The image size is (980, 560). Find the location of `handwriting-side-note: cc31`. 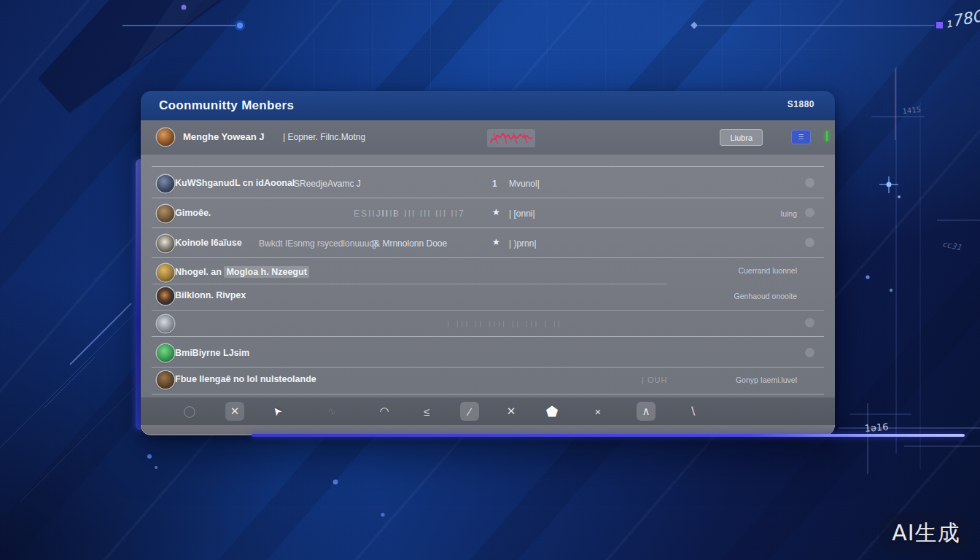

handwriting-side-note: cc31 is located at coordinates (952, 246).